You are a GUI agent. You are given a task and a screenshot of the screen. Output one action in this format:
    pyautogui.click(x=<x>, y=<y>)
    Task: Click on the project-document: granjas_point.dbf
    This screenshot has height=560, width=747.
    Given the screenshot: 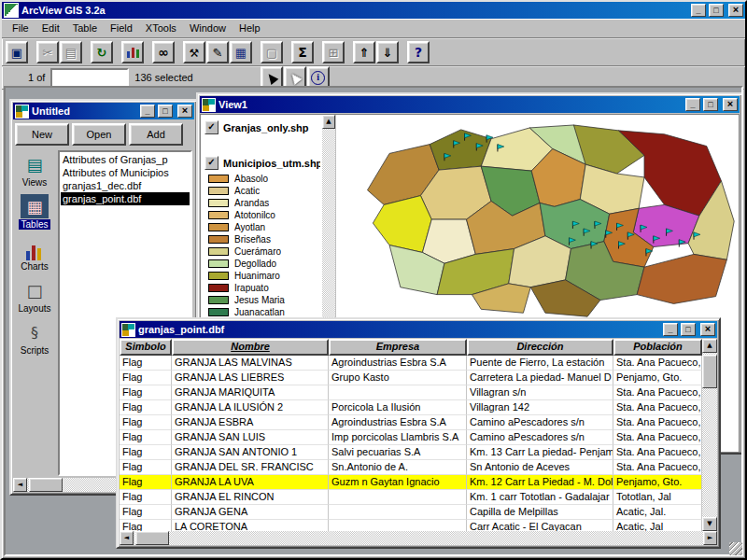 What is the action you would take?
    pyautogui.click(x=125, y=199)
    